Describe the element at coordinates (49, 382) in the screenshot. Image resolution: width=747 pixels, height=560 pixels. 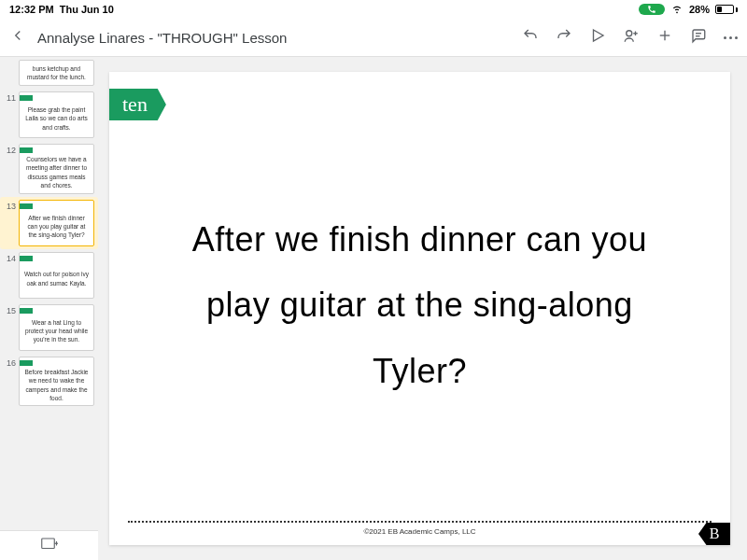
I see `thumbnail-row: 16Before breakfast Jackie we need to wak…` at that location.